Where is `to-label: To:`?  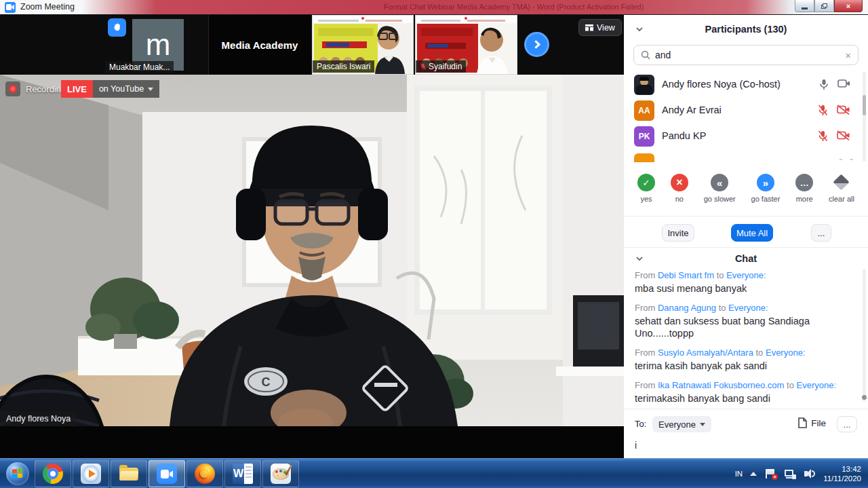 to-label: To: is located at coordinates (640, 424).